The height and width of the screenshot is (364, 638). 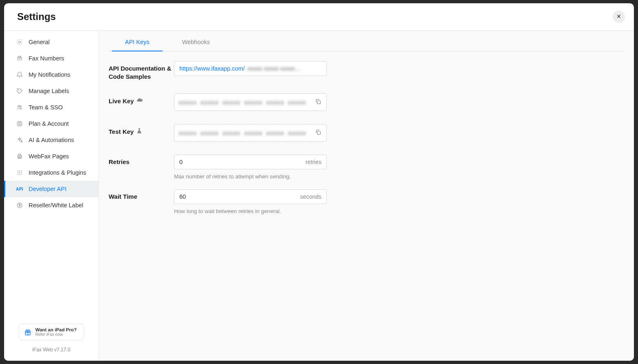 What do you see at coordinates (366, 102) in the screenshot?
I see `row-live-key: Live Key xxxxx xxxxx xxxxx xxxxx xxxxx x…` at bounding box center [366, 102].